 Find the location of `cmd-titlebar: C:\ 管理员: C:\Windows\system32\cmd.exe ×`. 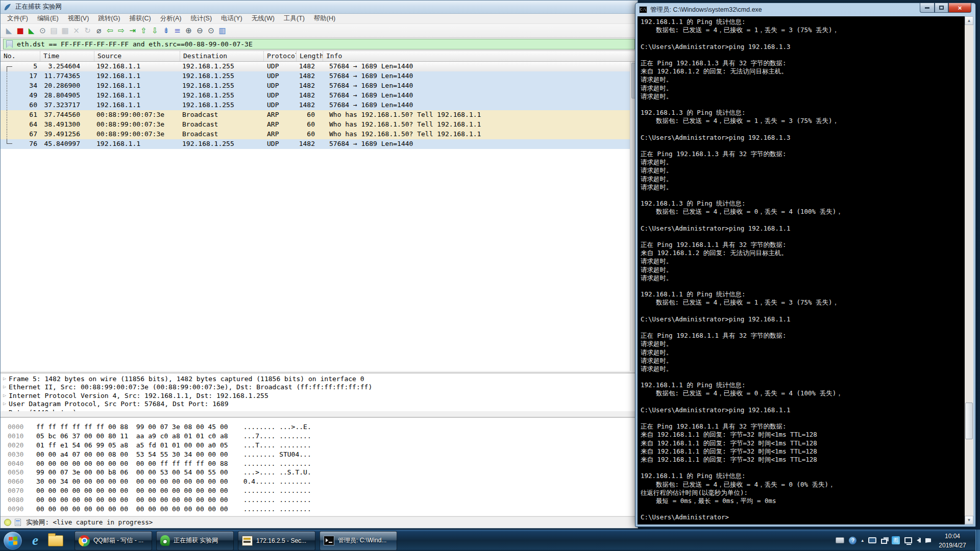

cmd-titlebar: C:\ 管理员: C:\Windows\system32\cmd.exe × is located at coordinates (805, 10).